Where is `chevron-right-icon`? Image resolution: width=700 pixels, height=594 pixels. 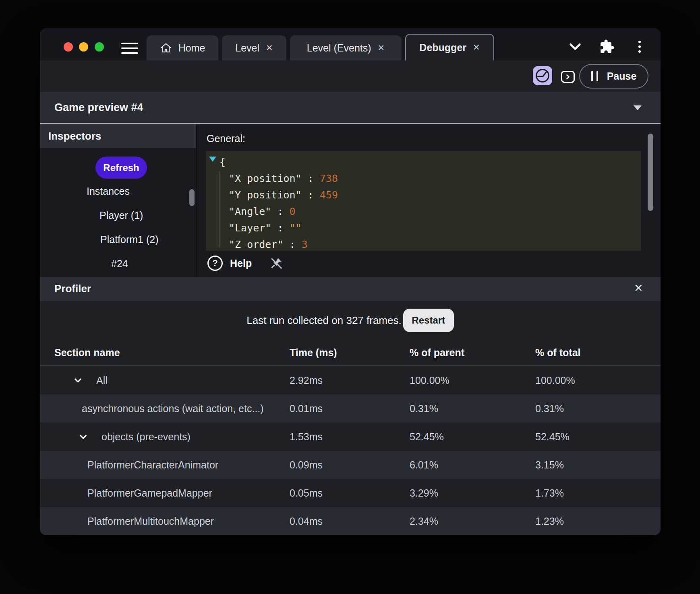 chevron-right-icon is located at coordinates (568, 77).